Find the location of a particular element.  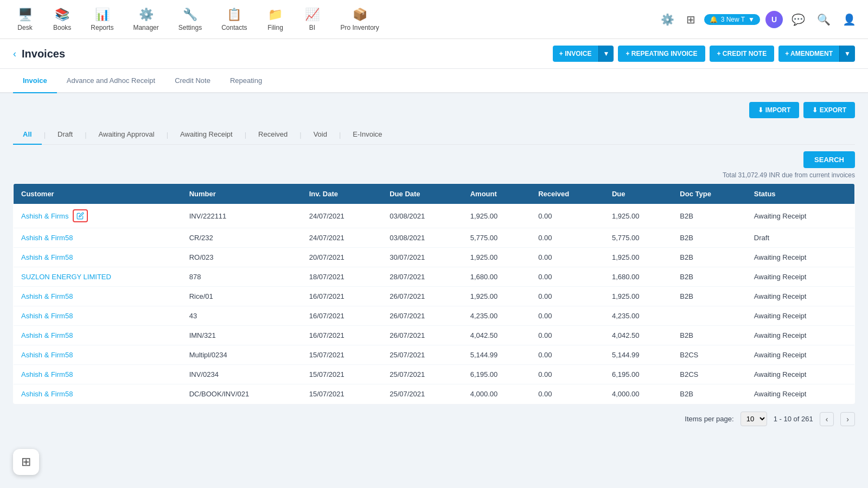

cell-number: Rice/01 is located at coordinates (242, 297).